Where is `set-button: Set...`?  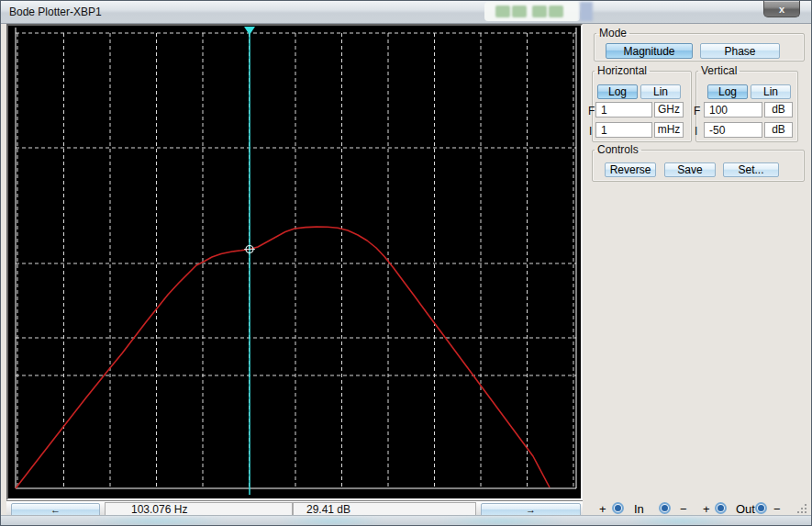
set-button: Set... is located at coordinates (751, 170).